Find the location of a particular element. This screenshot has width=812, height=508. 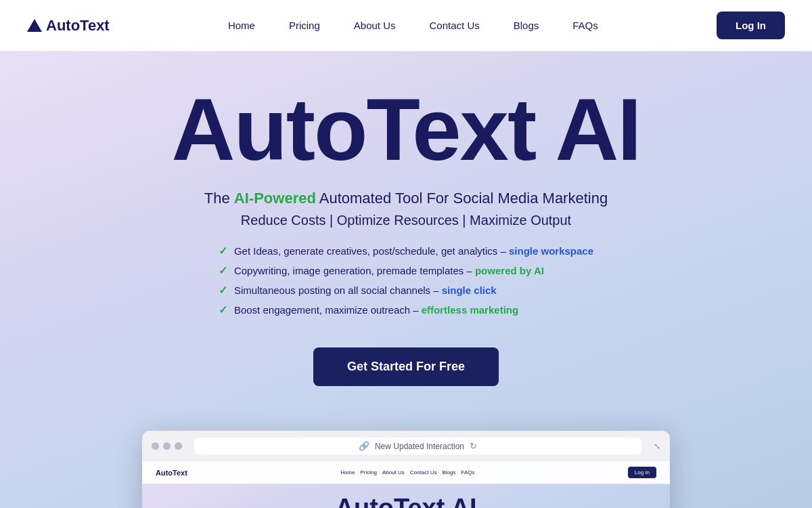

logo: AutoText is located at coordinates (68, 26).